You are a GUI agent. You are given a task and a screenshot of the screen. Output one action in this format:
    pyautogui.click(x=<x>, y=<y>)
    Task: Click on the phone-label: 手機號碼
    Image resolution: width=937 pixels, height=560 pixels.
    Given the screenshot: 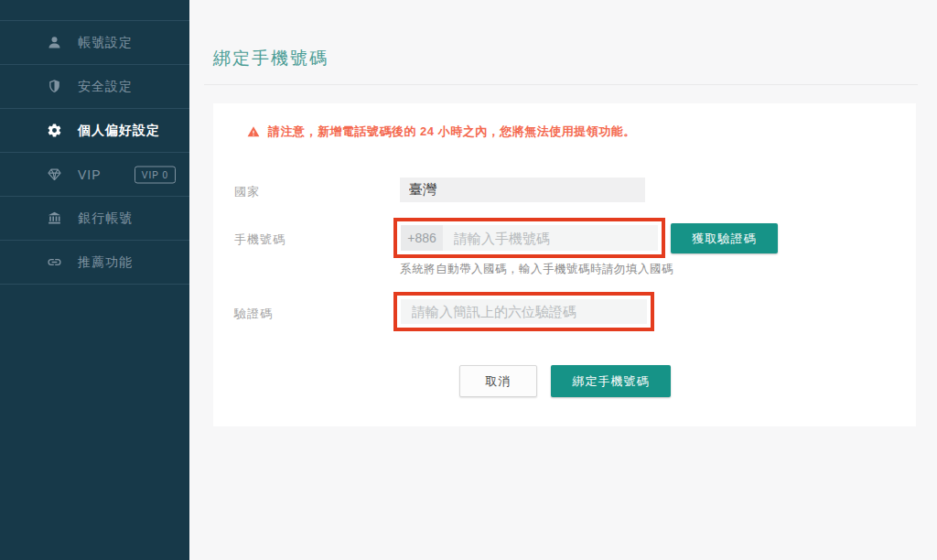 What is the action you would take?
    pyautogui.click(x=260, y=240)
    